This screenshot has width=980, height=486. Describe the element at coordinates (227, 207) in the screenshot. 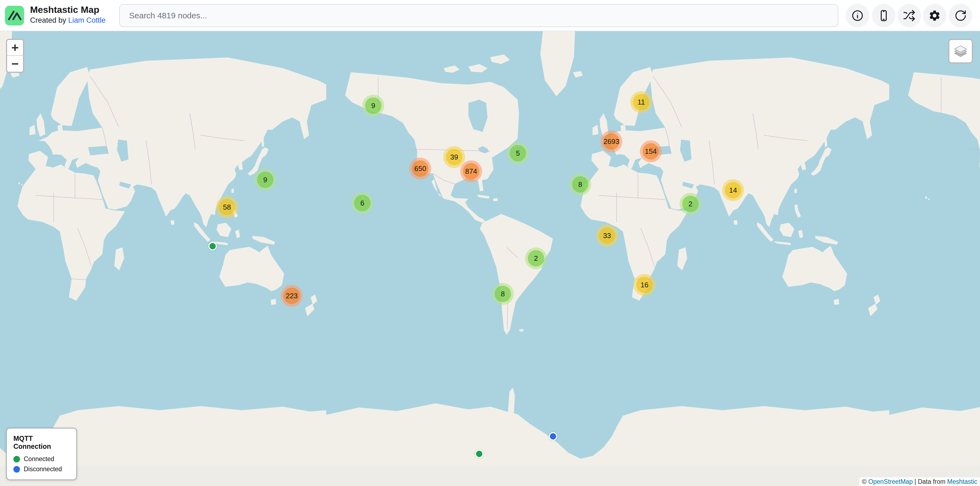

I see `cluster-marker: 58` at that location.